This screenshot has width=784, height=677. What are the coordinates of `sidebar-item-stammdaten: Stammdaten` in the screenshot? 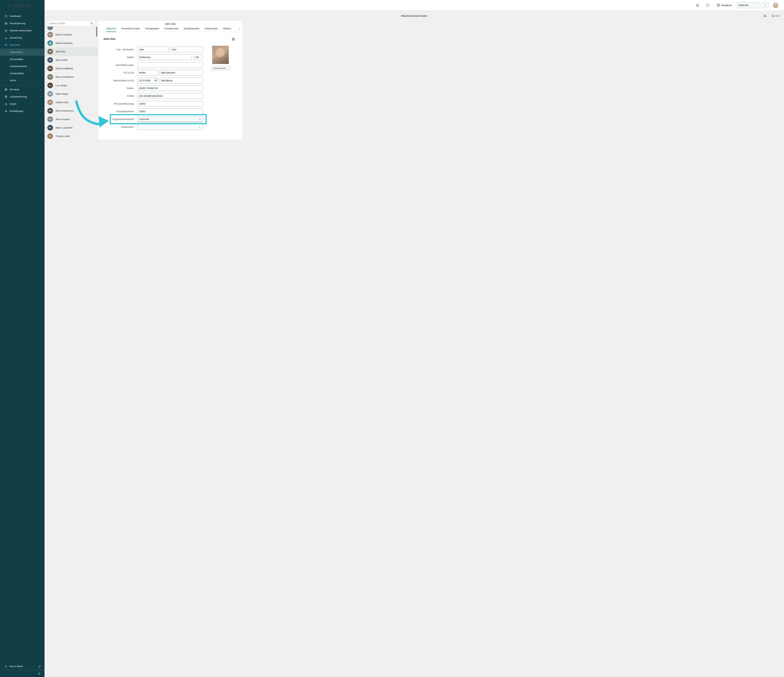 It's located at (22, 52).